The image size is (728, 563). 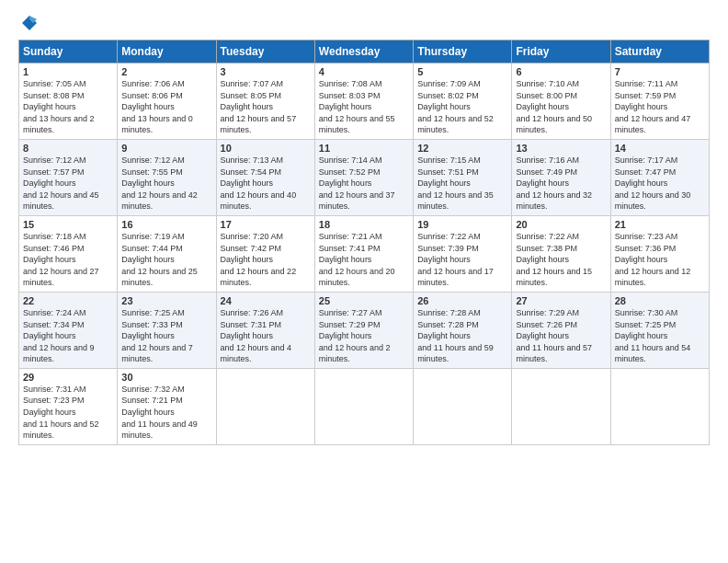 I want to click on day-number: 25, so click(x=364, y=301).